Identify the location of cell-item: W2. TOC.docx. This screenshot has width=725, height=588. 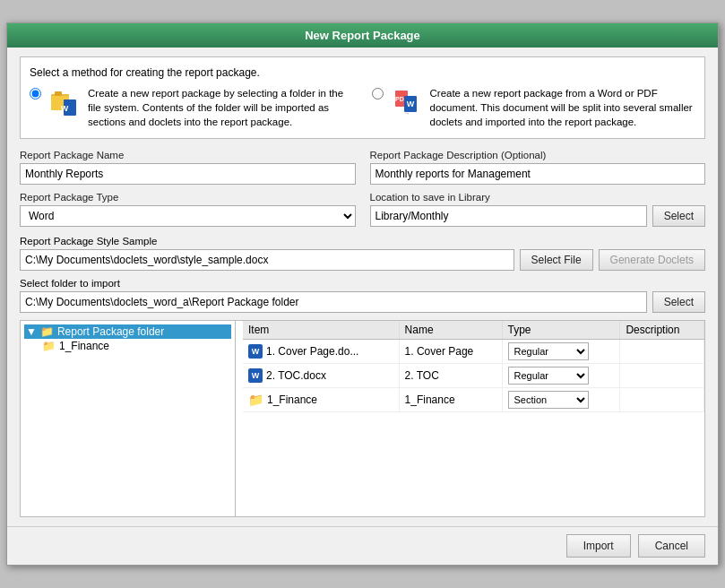
(321, 376).